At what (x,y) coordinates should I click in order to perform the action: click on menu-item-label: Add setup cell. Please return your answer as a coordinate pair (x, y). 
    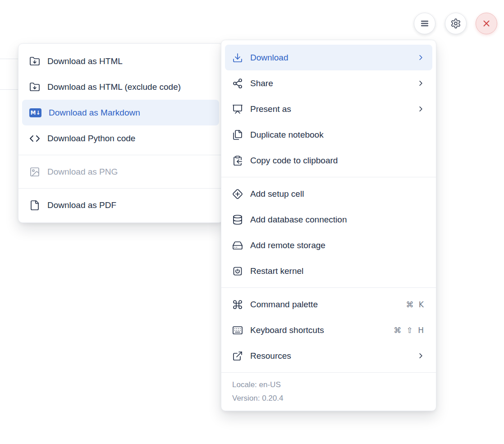
    Looking at the image, I should click on (338, 194).